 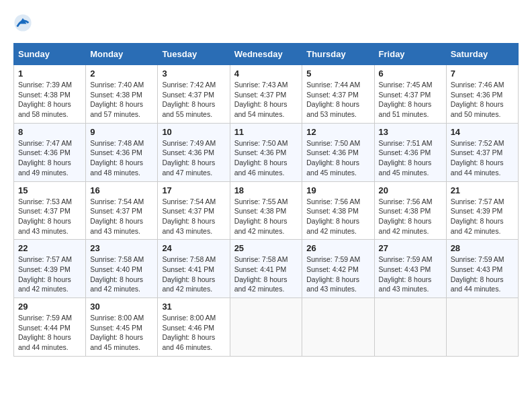 I want to click on calendar-cell: 14Sunrise: 7:52 AMSunset: 4:37 PMDayligh…, so click(x=482, y=152).